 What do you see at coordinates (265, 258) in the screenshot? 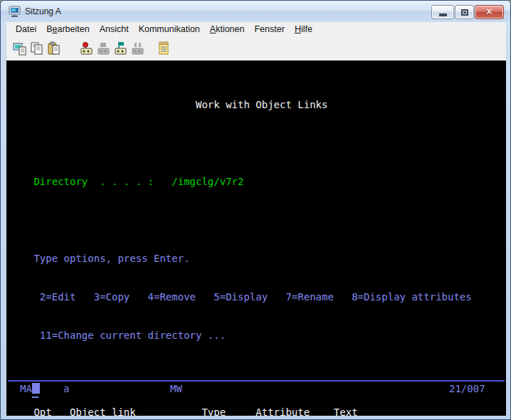
I see `instruction-row: Type options, press Enter.` at bounding box center [265, 258].